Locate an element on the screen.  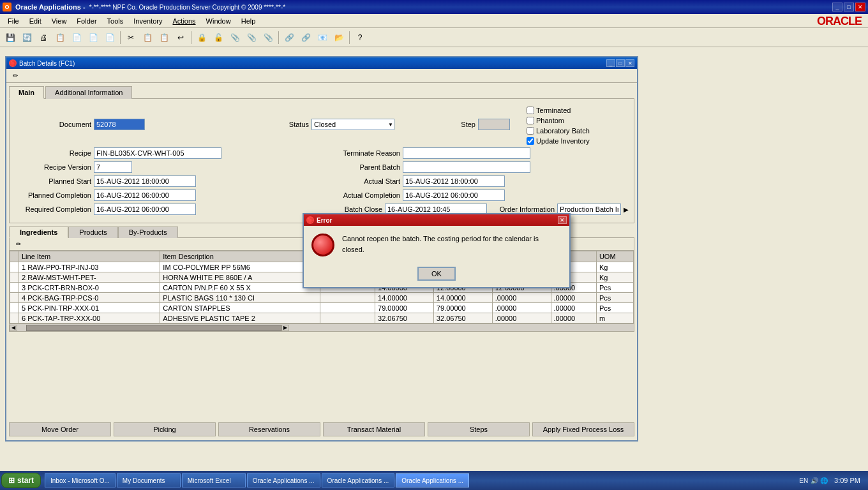
menu-folder: Folder is located at coordinates (87, 21).